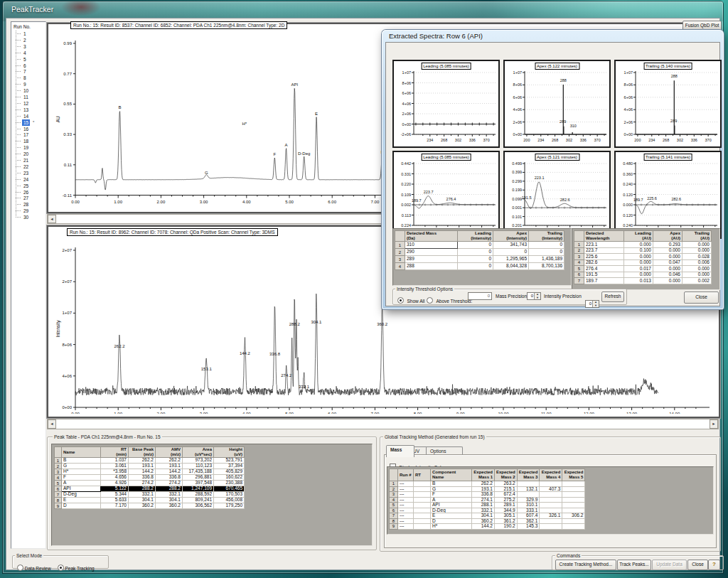 The height and width of the screenshot is (578, 728). Describe the element at coordinates (28, 91) in the screenshot. I see `run-item-10: 10` at that location.